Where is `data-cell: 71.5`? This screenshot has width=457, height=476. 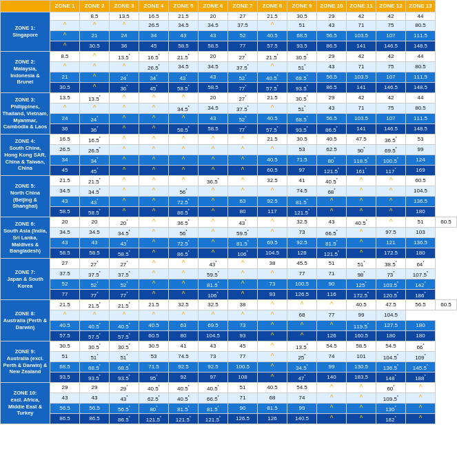 data-cell: 71.5 is located at coordinates (154, 367).